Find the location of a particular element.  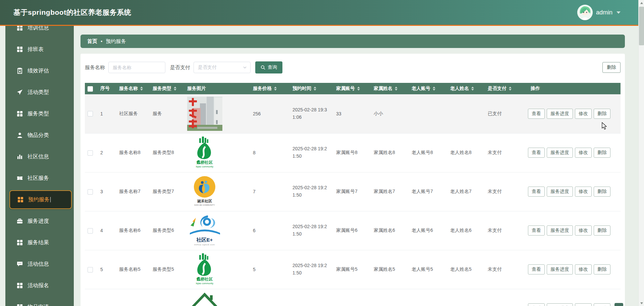

liqiao-community-logo: 蠡桥社区liqiao community is located at coordinates (205, 153).